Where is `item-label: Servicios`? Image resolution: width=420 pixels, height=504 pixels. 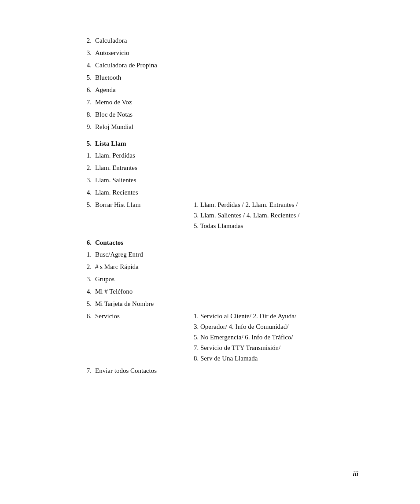
item-label: Servicios is located at coordinates (130, 316).